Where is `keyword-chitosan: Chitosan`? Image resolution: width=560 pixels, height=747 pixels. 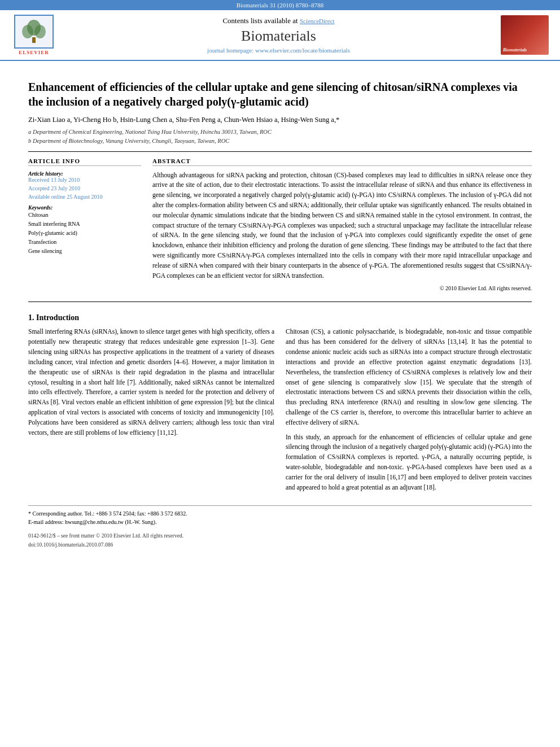
keyword-chitosan: Chitosan is located at coordinates (85, 215).